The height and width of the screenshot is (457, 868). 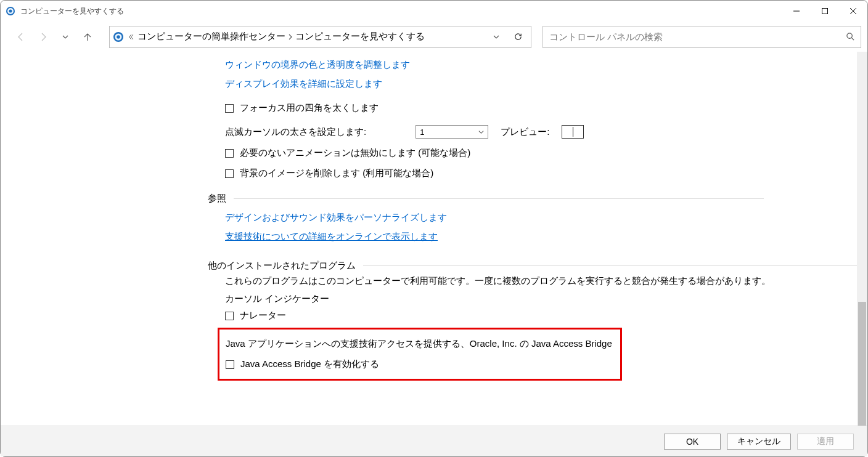 What do you see at coordinates (337, 174) in the screenshot?
I see `checkbox-remove-bg-label: 背景のイメージを削除します (利用可能な場合)` at bounding box center [337, 174].